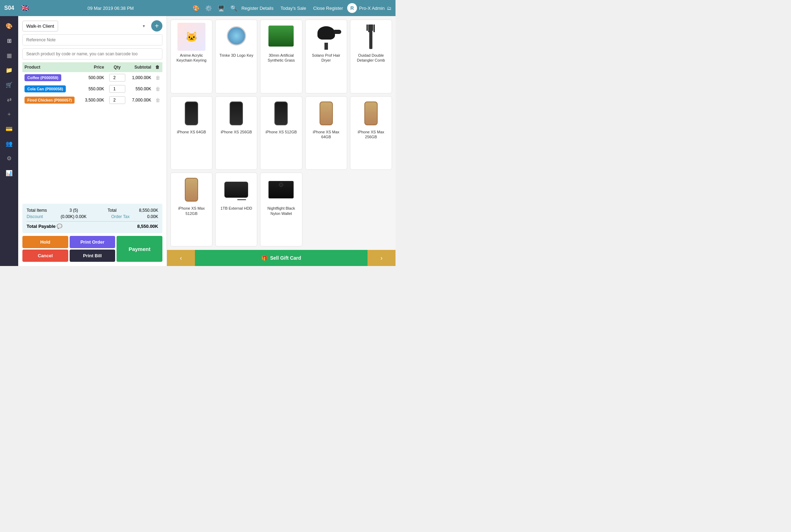 The width and height of the screenshot is (791, 532). Describe the element at coordinates (9, 129) in the screenshot. I see `sidebar-item-card: 💳` at that location.